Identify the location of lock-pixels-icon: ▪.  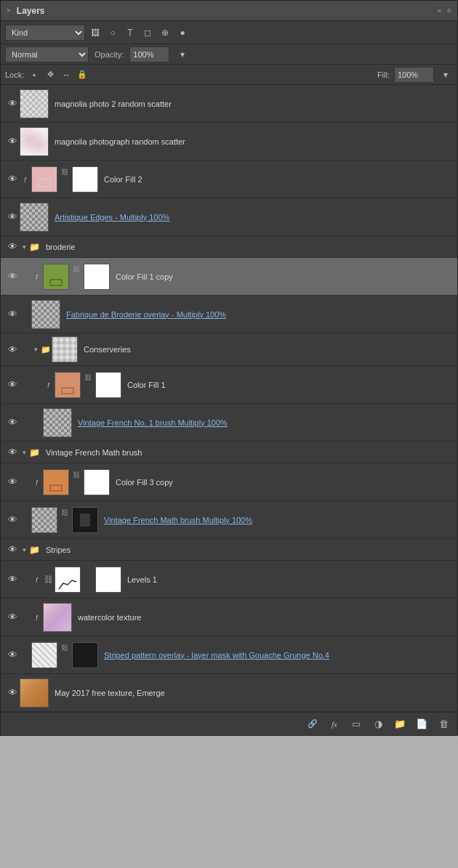
(34, 75).